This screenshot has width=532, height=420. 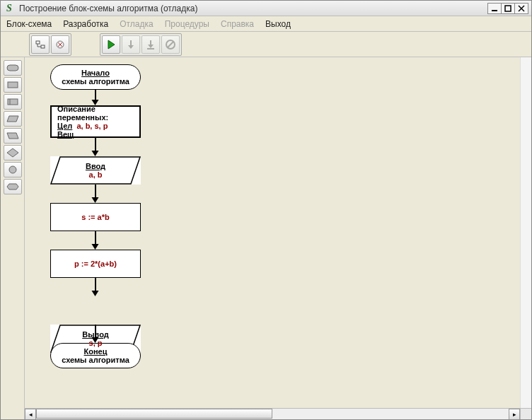 What do you see at coordinates (50, 45) in the screenshot?
I see `toolbar-group-edit` at bounding box center [50, 45].